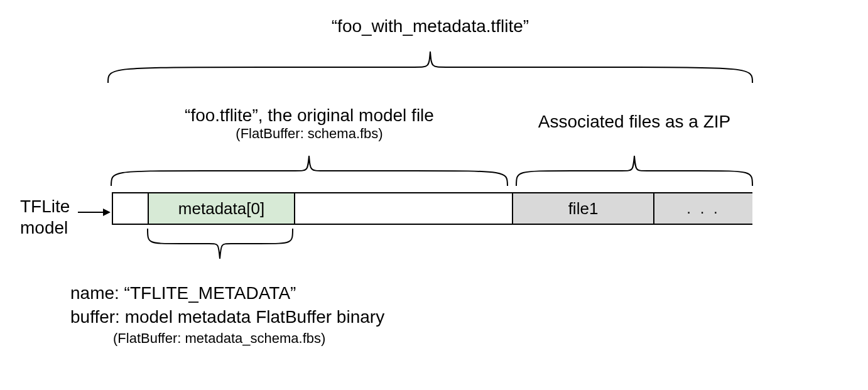 The width and height of the screenshot is (868, 390). I want to click on tflite-model-label: TFLite model, so click(45, 217).